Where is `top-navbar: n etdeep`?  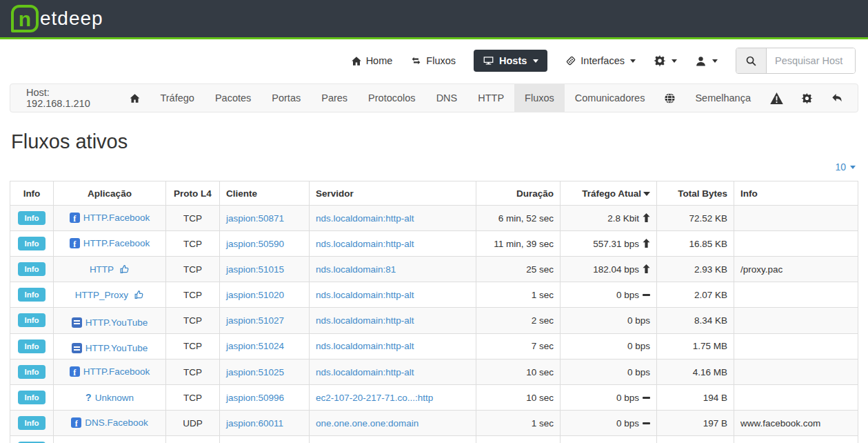 top-navbar: n etdeep is located at coordinates (434, 19).